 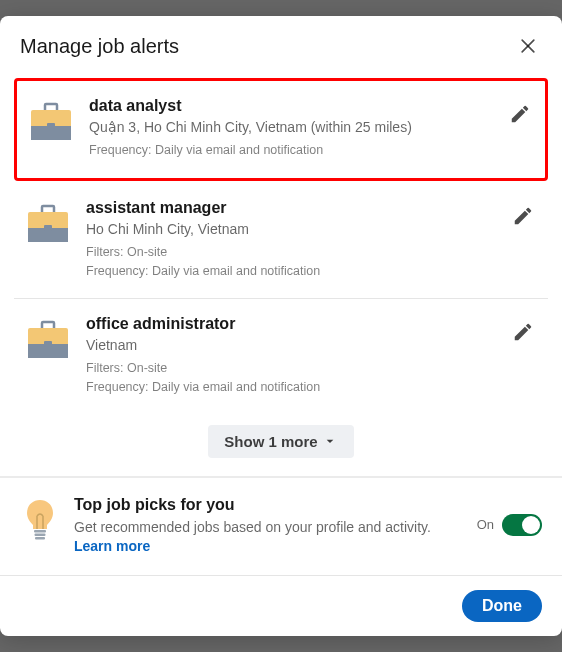 What do you see at coordinates (293, 356) in the screenshot?
I see `alert-content: office administrator Vietnam Filters: On…` at bounding box center [293, 356].